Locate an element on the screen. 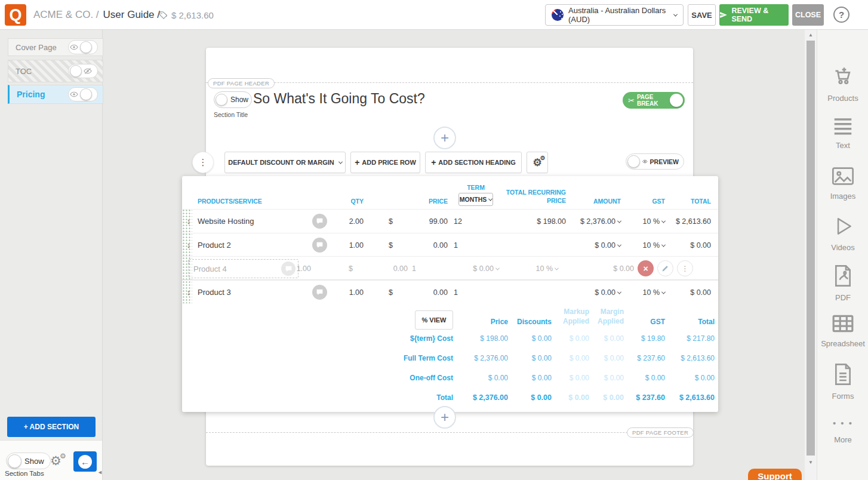 The height and width of the screenshot is (480, 868). section-title-show-toggle: Show is located at coordinates (233, 100).